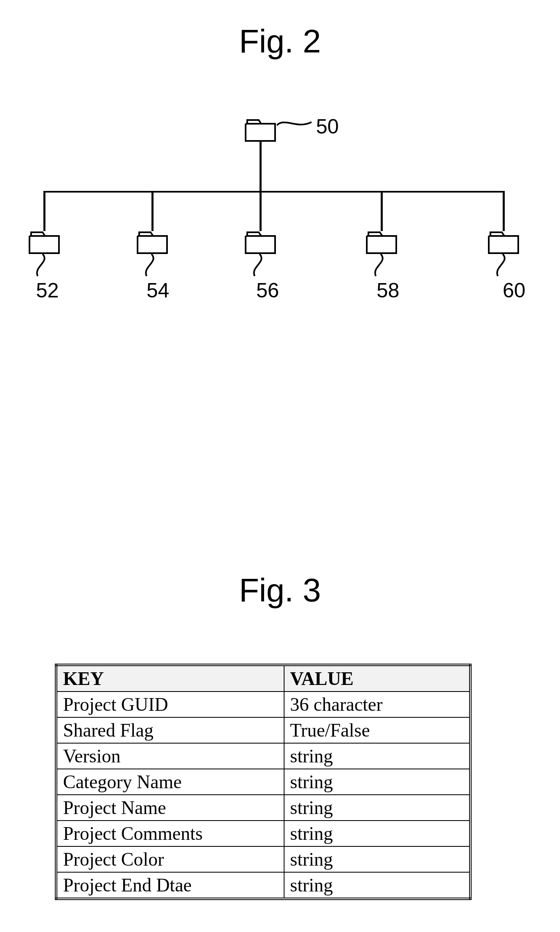 The width and height of the screenshot is (560, 932). What do you see at coordinates (504, 243) in the screenshot?
I see `folder-child-5-icon` at bounding box center [504, 243].